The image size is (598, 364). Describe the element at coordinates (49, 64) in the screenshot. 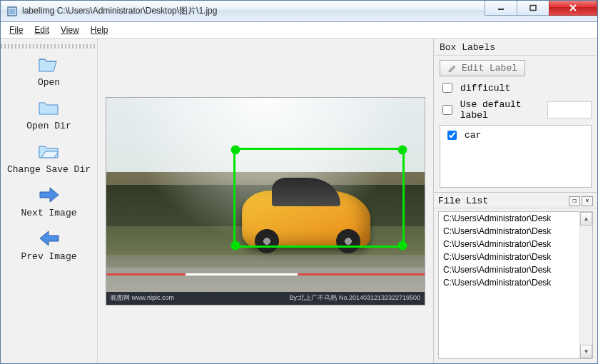

I see `folder-open-icon` at that location.